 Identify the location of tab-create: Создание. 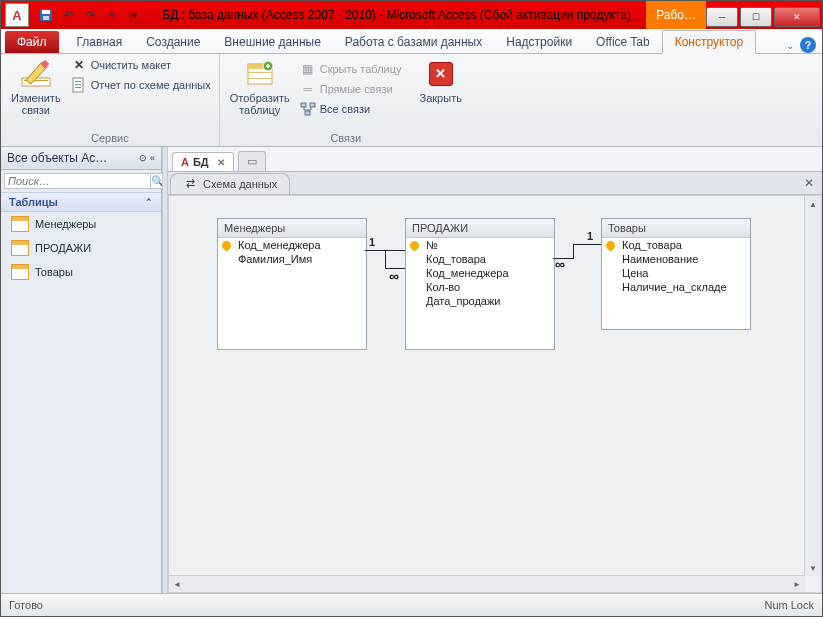
(173, 42).